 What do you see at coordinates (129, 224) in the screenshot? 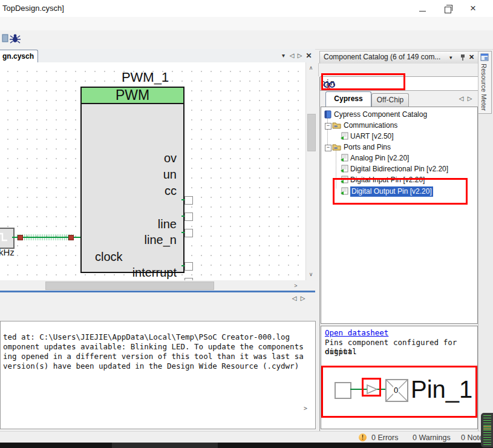
I see `pin-label-line: line` at bounding box center [129, 224].